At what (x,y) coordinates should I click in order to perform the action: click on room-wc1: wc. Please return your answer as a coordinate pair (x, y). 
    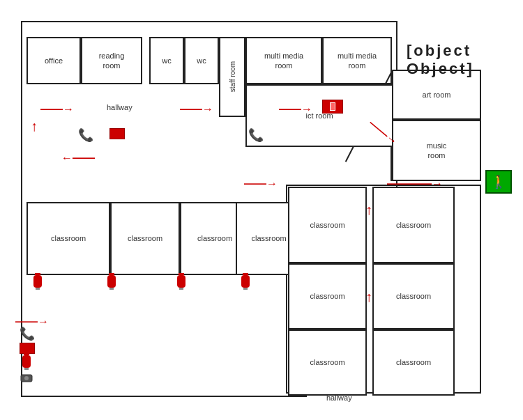
    Looking at the image, I should click on (167, 61).